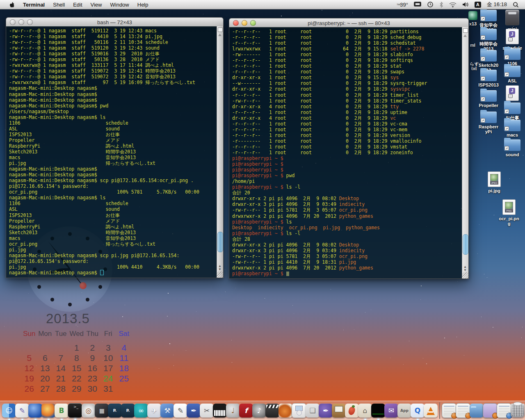 This screenshot has height=420, width=525. Describe the element at coordinates (477, 411) in the screenshot. I see `documents-folder-dock-icon` at that location.